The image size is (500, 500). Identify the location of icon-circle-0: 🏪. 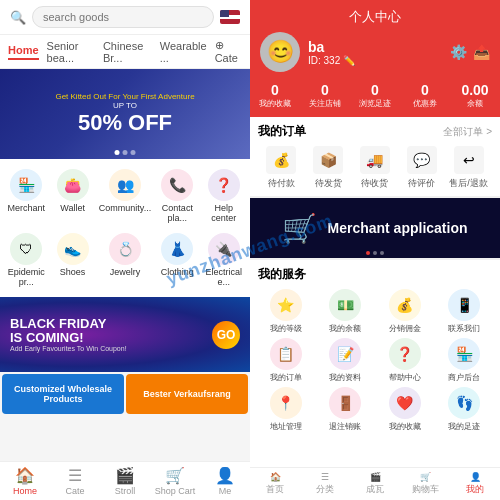
(26, 185).